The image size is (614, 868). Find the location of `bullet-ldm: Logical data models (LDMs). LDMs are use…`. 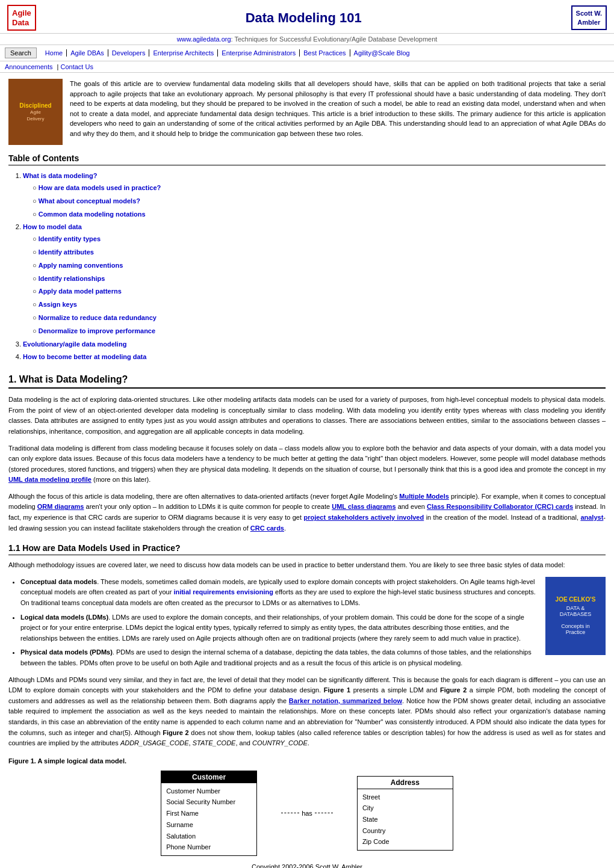

bullet-ldm: Logical data models (LDMs). LDMs are use… is located at coordinates (313, 628).